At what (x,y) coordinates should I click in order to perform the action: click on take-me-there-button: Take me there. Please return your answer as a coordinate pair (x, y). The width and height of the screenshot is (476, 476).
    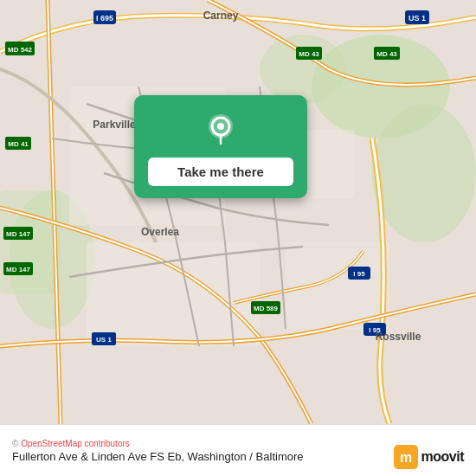
    Looking at the image, I should click on (221, 171).